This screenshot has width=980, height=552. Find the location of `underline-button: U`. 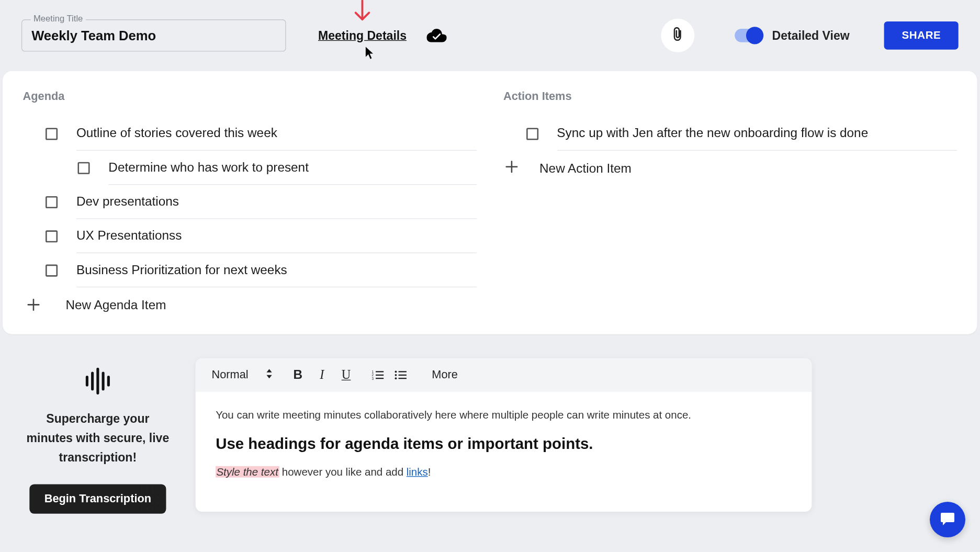

underline-button: U is located at coordinates (346, 375).